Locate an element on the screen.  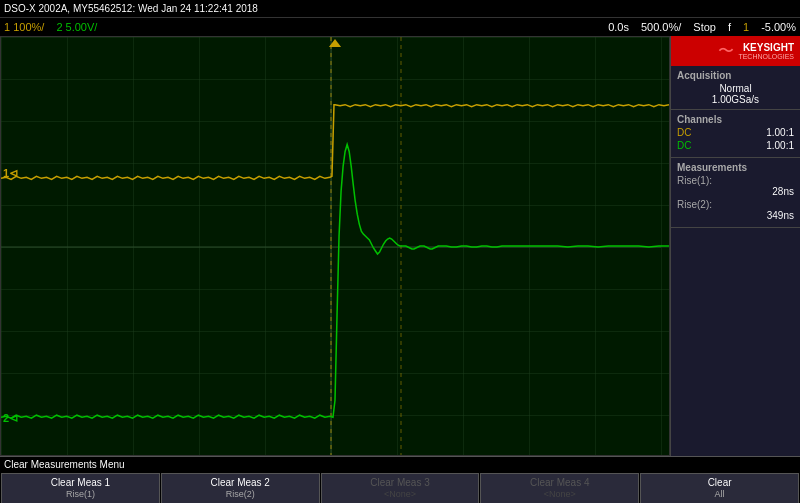
acquisition-title: Acquisition is located at coordinates (736, 76).